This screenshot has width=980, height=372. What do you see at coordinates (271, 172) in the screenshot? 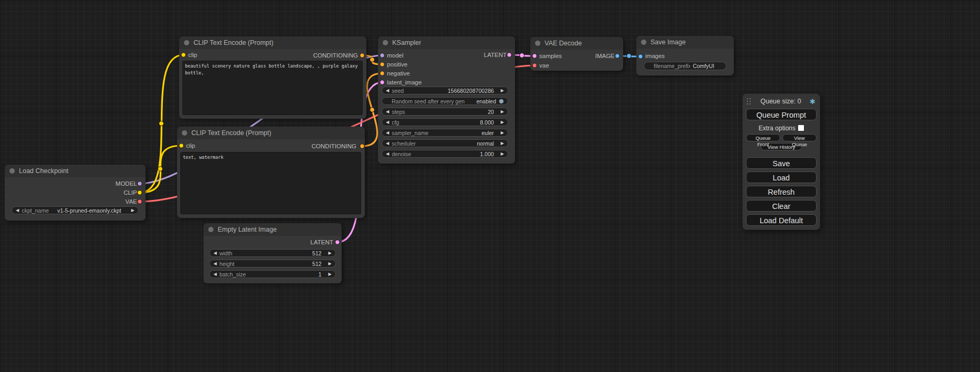
I see `node-clip-text-encode-negative: CLIP Text Encode (Prompt) clip CONDITION…` at bounding box center [271, 172].